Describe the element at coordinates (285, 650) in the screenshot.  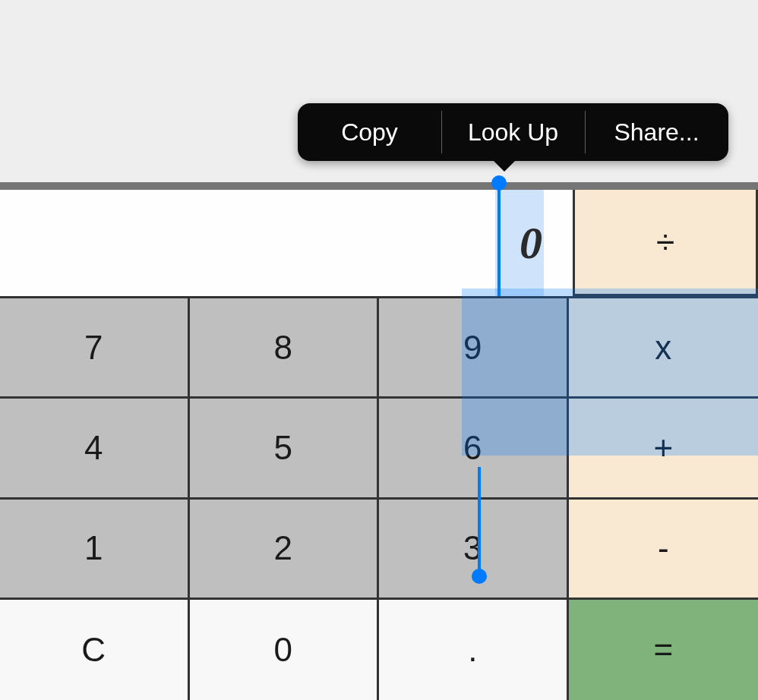
I see `key-0: 0` at that location.